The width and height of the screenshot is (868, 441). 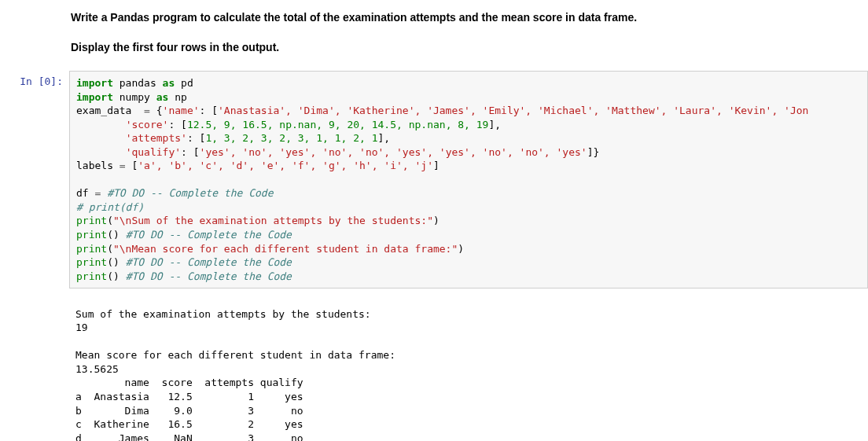 What do you see at coordinates (35, 291) in the screenshot?
I see `output-prompt` at bounding box center [35, 291].